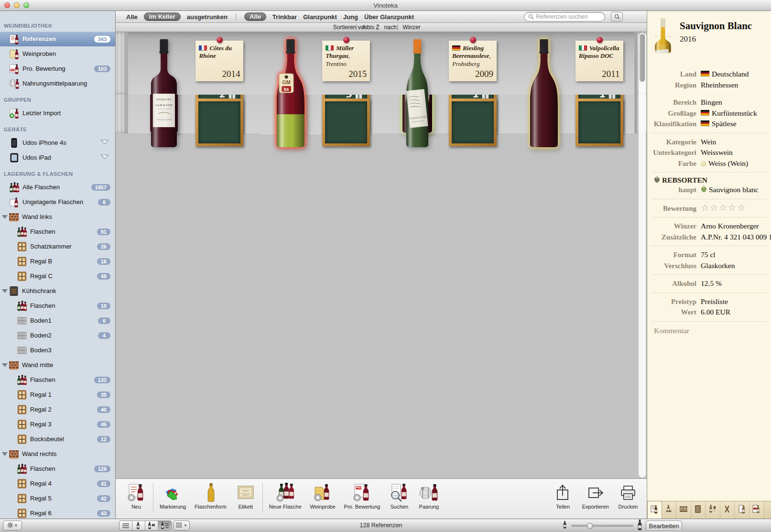  Describe the element at coordinates (323, 496) in the screenshot. I see `toolbar-weinprobe: Weinprobe` at that location.